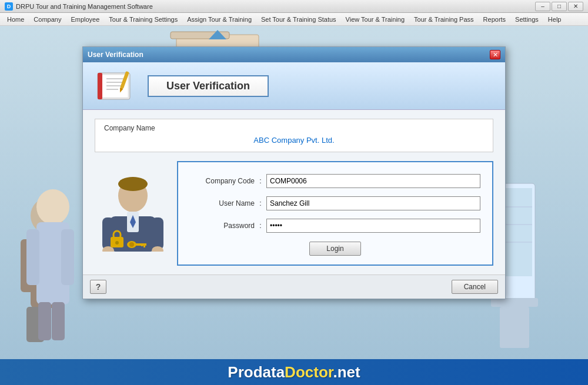  I want to click on login-button: Login, so click(335, 249).